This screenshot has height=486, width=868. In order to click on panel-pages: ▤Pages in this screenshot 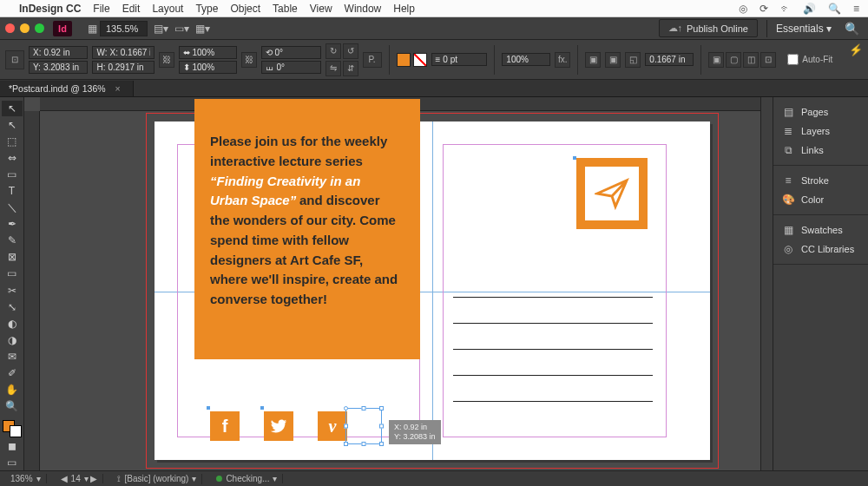, I will do `click(821, 112)`.